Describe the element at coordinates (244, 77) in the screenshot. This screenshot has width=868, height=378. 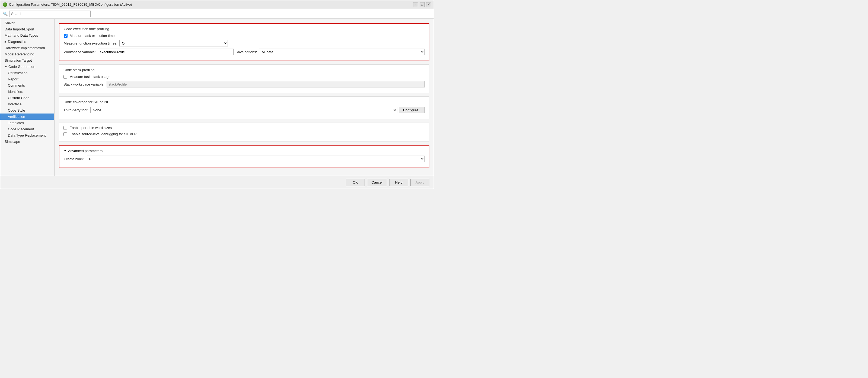
I see `measure-task-stack-row: Measure task stack usage` at that location.